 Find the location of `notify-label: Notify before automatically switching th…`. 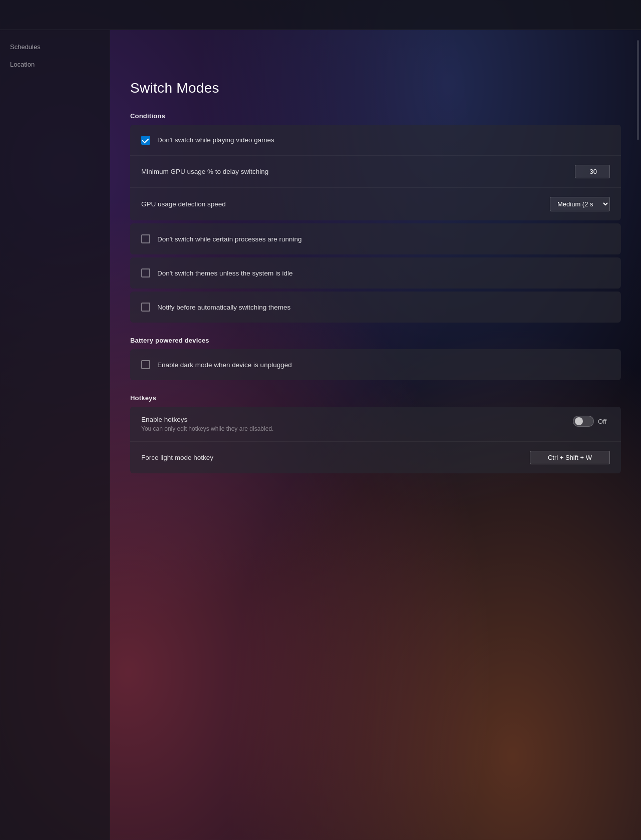

notify-label: Notify before automatically switching th… is located at coordinates (224, 308).